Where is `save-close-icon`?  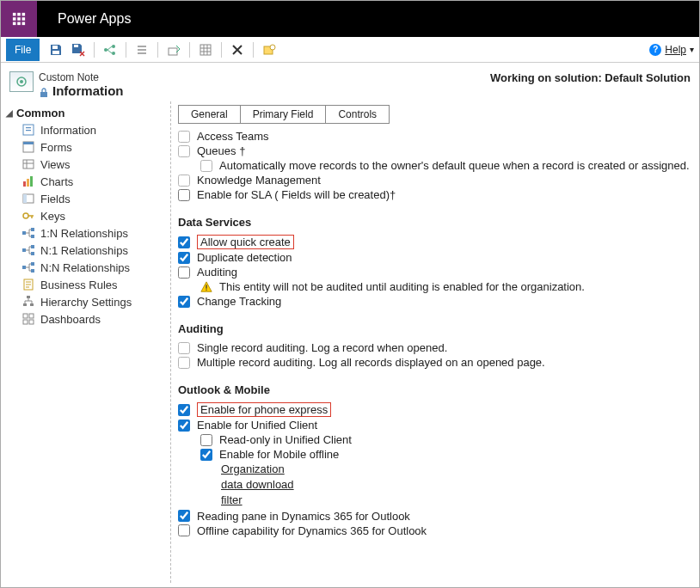
save-close-icon is located at coordinates (78, 50).